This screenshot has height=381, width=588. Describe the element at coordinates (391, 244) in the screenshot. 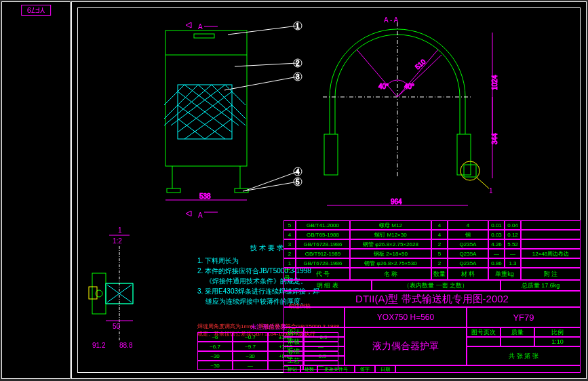

I see `bom-cell: 钢管 φ26.8×2.75×2628` at that location.